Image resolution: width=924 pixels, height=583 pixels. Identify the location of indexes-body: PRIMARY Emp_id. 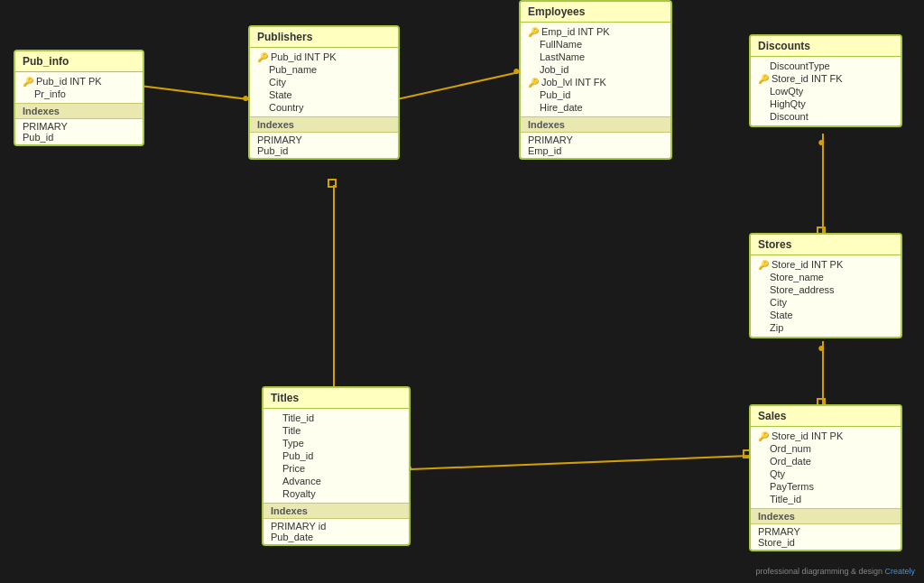
(596, 145).